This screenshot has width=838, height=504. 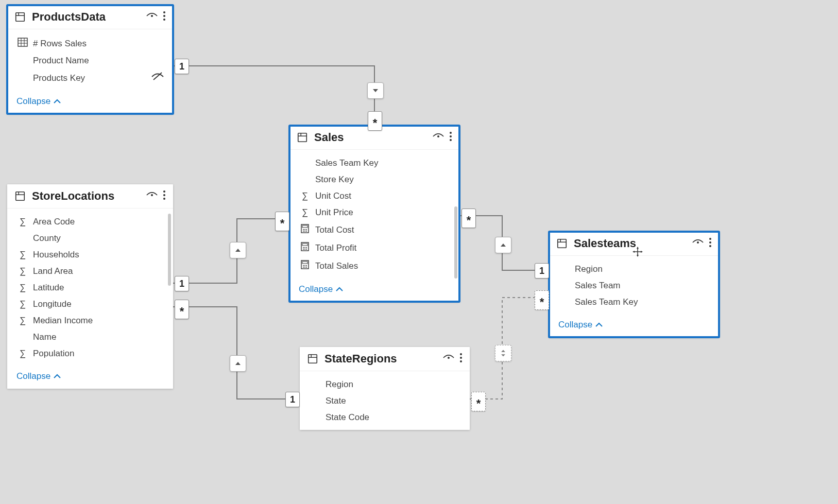 I want to click on collapse-label: Collapse, so click(x=575, y=325).